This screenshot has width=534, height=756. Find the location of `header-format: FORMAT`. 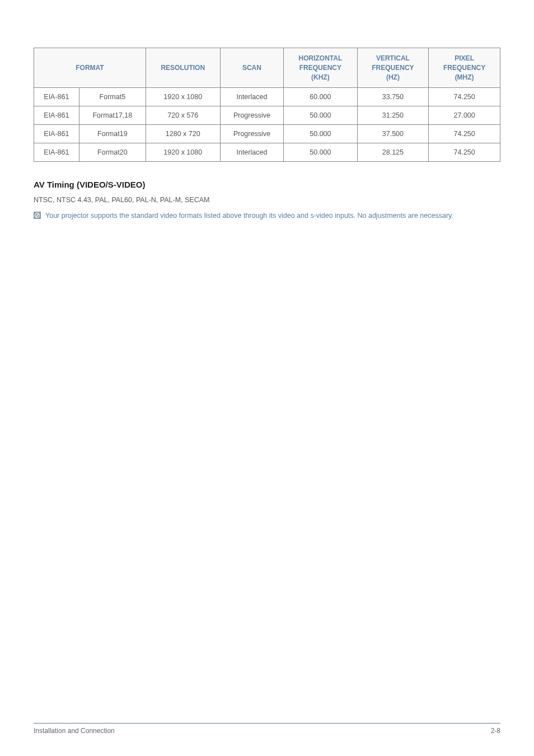

header-format: FORMAT is located at coordinates (90, 68).